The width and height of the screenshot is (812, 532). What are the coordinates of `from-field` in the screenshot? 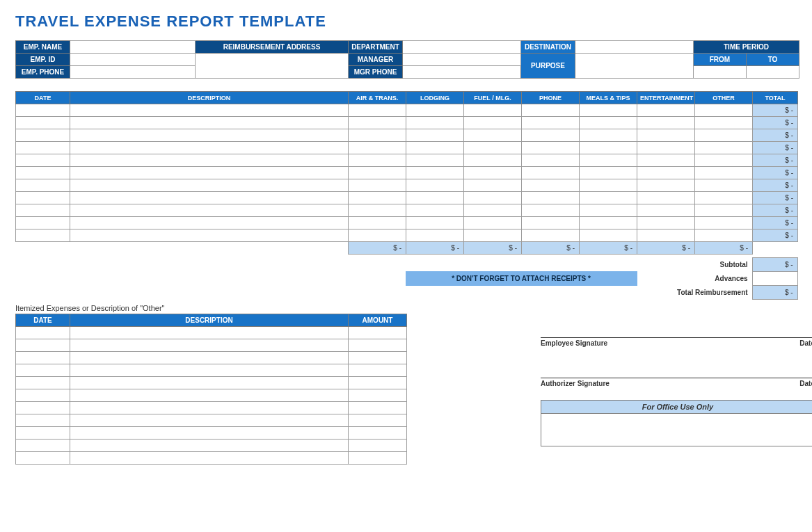 It's located at (720, 72).